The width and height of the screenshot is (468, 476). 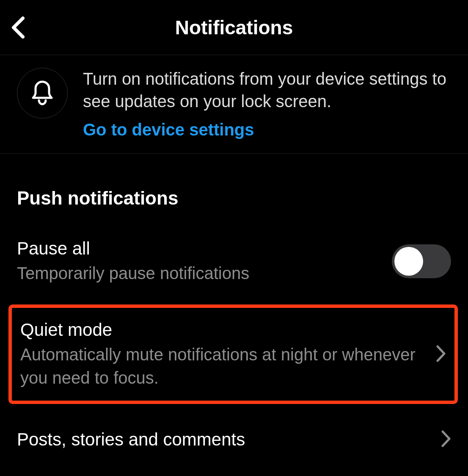 What do you see at coordinates (234, 261) in the screenshot?
I see `pause-all-row: Pause all Temporarily pause notification…` at bounding box center [234, 261].